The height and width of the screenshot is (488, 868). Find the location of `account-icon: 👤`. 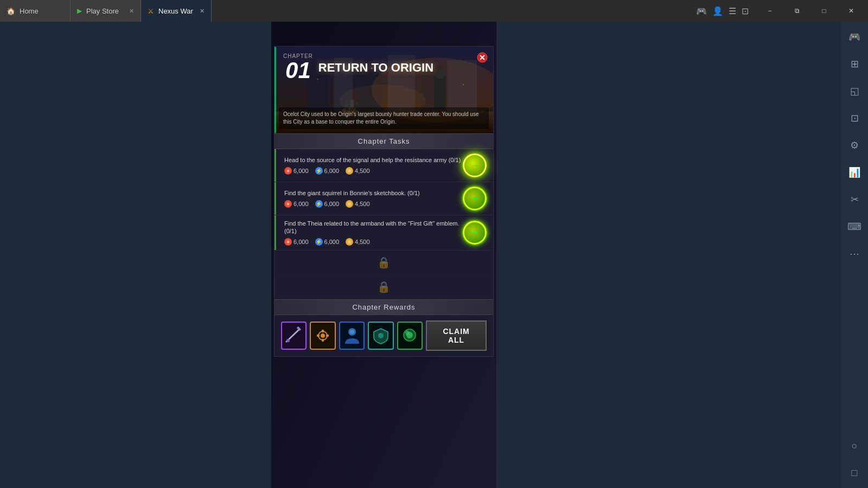

account-icon: 👤 is located at coordinates (718, 11).